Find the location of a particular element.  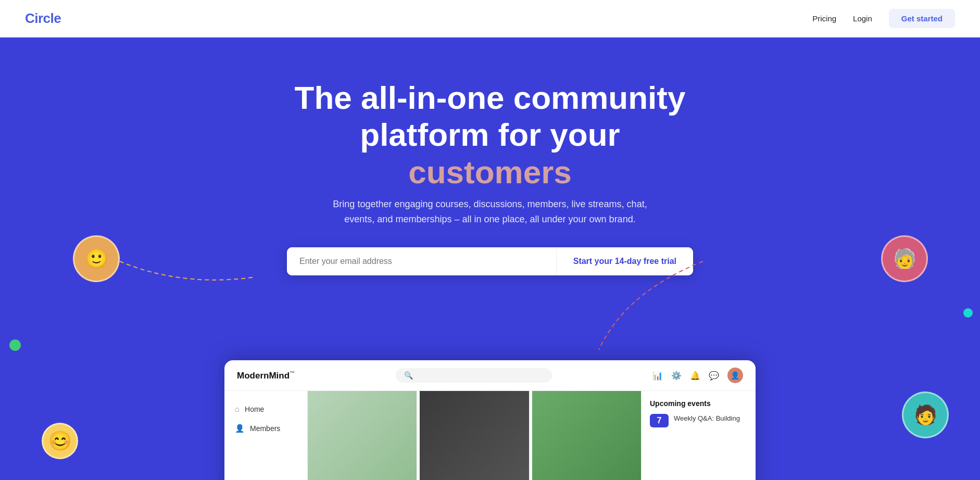

chart-icon: 📊 is located at coordinates (658, 376).